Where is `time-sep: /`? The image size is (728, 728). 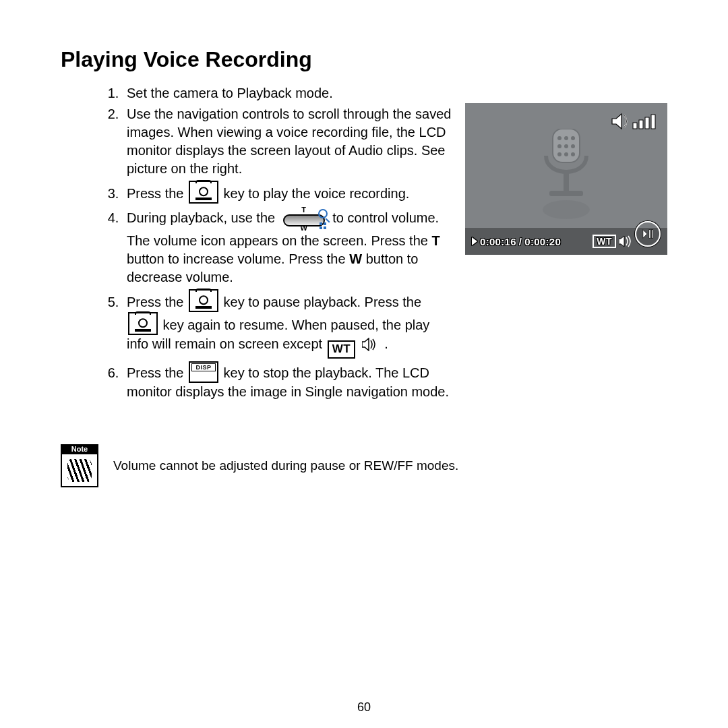 time-sep: / is located at coordinates (520, 241).